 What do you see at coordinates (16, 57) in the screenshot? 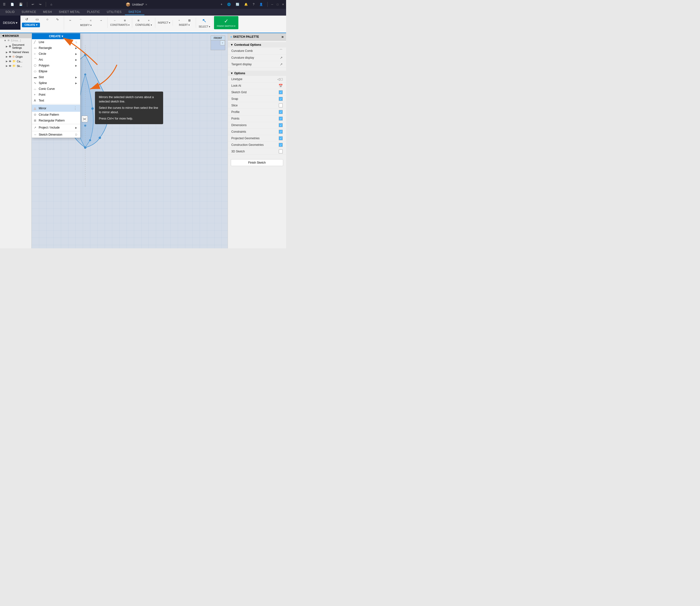
I see `browser-origin: ▶ 👁 ⊙ Origin` at bounding box center [16, 57].